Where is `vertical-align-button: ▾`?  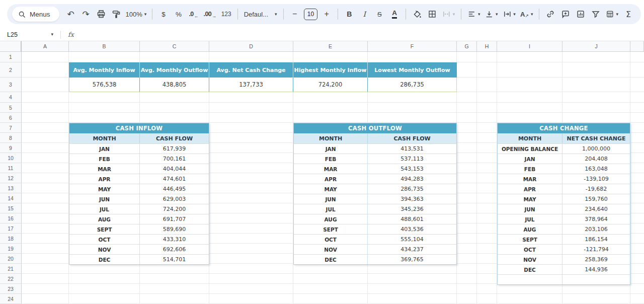
vertical-align-button: ▾ is located at coordinates (491, 14).